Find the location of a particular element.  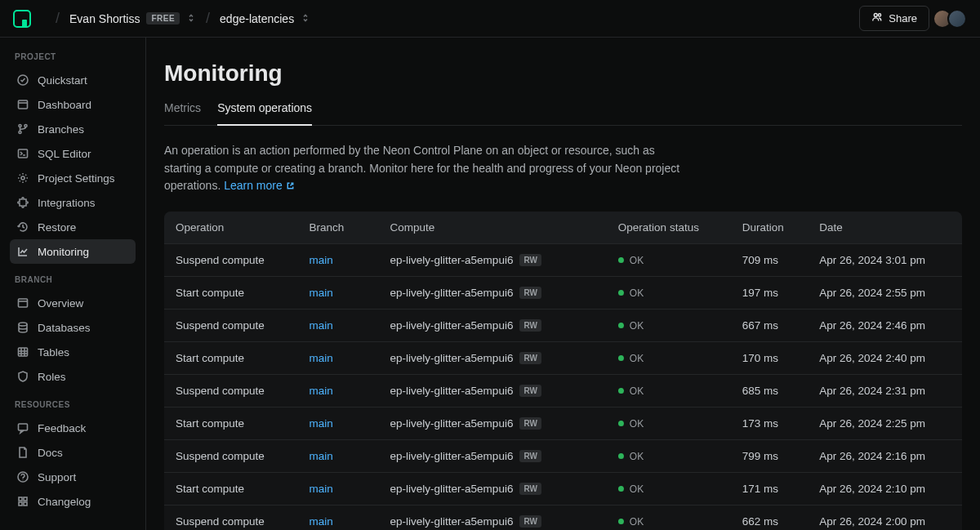

avatar is located at coordinates (957, 19).